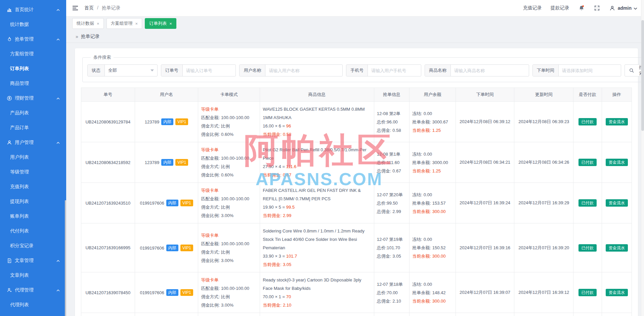  I want to click on internal-badge: 内部, so click(172, 293).